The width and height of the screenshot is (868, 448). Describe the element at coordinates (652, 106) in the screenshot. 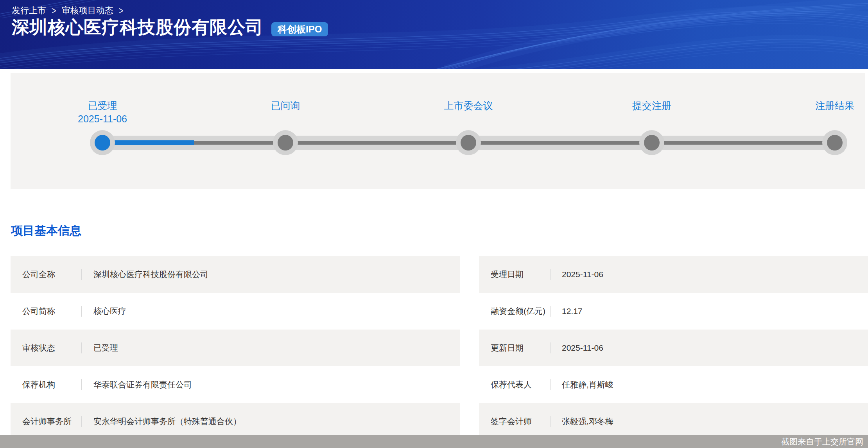

I see `timeline-stage-label-submitted: 提交注册` at that location.